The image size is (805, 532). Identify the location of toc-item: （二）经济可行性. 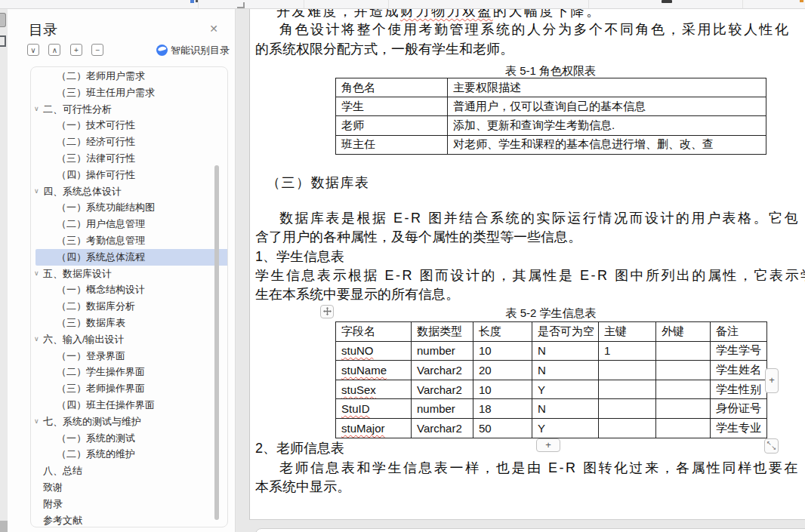
(131, 142).